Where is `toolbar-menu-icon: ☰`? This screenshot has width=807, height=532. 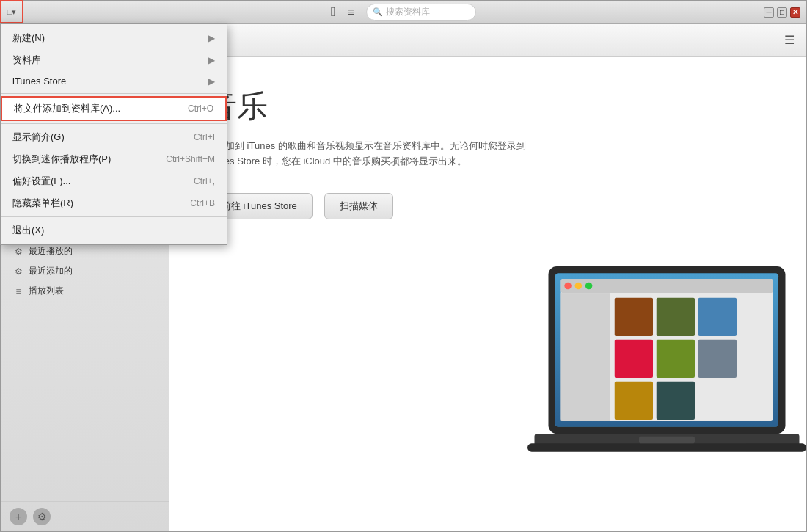
toolbar-menu-icon: ☰ is located at coordinates (789, 40).